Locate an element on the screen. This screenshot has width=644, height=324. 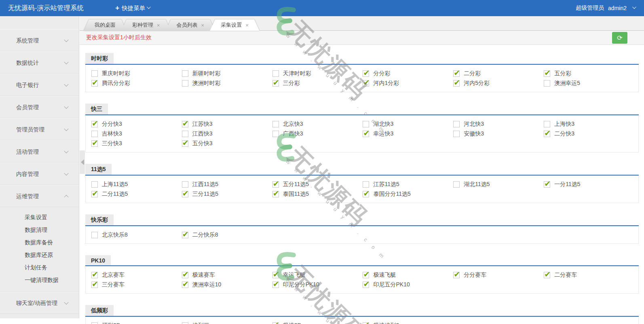
lottery-label: 湖北快3 is located at coordinates (383, 124).